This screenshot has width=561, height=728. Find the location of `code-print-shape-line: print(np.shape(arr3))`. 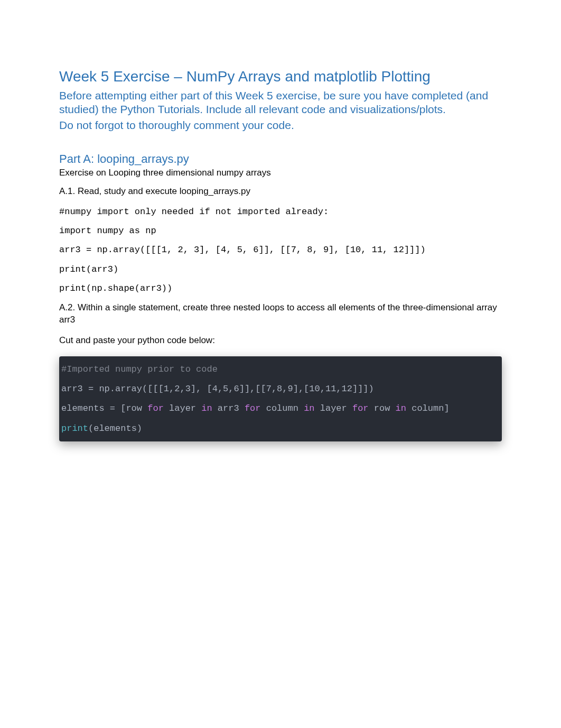

code-print-shape-line: print(np.shape(arr3)) is located at coordinates (280, 289).